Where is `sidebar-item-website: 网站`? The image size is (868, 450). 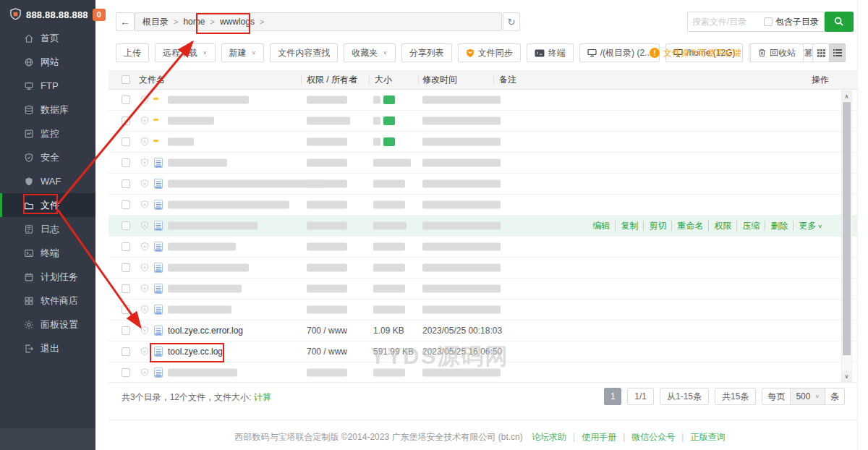
sidebar-item-website: 网站 is located at coordinates (48, 62).